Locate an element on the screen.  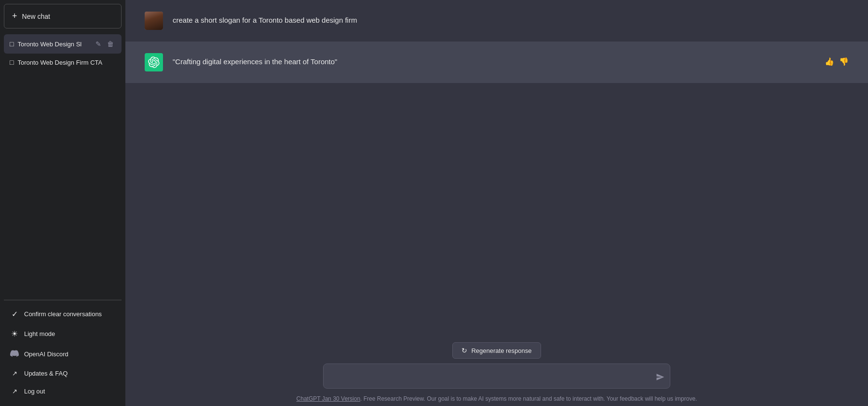
user-message-text: create a short slogan for a Toronto base… is located at coordinates (511, 20).